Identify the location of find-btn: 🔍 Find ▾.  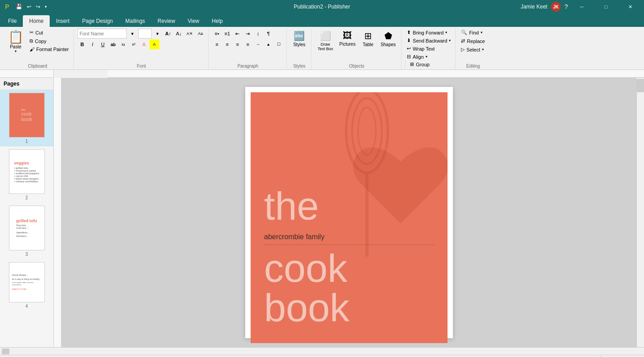
(472, 32).